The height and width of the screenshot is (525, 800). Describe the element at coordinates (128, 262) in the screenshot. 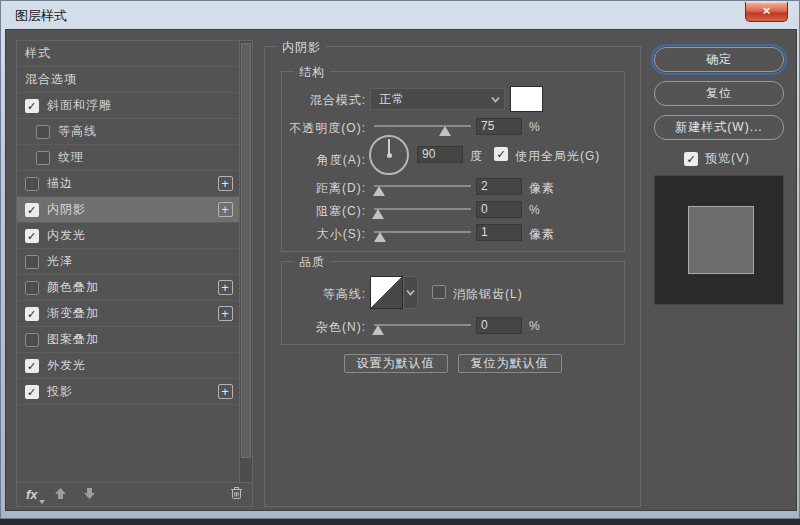

I see `sidebar-item-satin: 光泽` at that location.